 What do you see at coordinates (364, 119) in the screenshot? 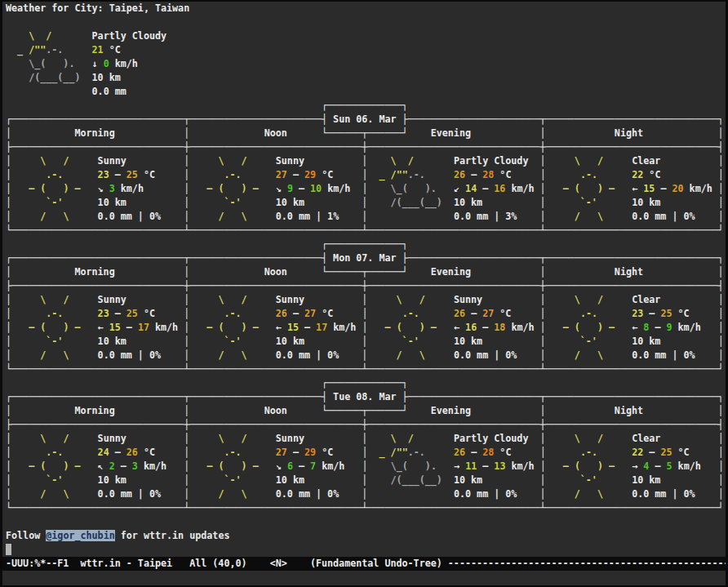
I see `day-1-date: Sun 06. Mar` at bounding box center [364, 119].